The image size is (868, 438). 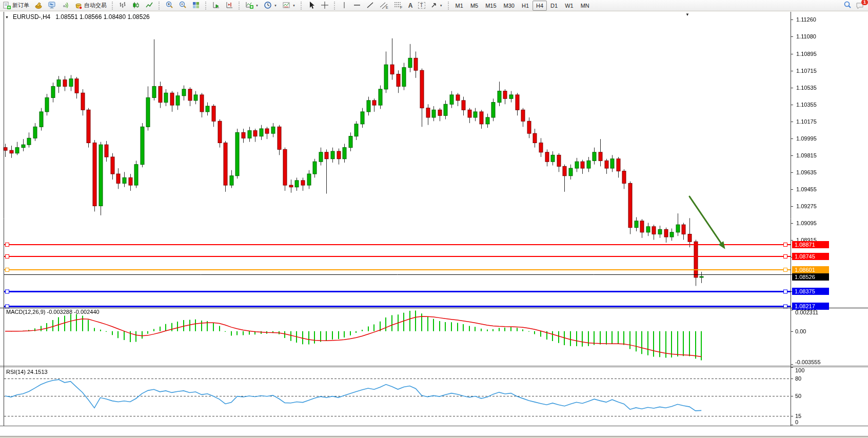 What do you see at coordinates (169, 6) in the screenshot?
I see `zoom-in-icon` at bounding box center [169, 6].